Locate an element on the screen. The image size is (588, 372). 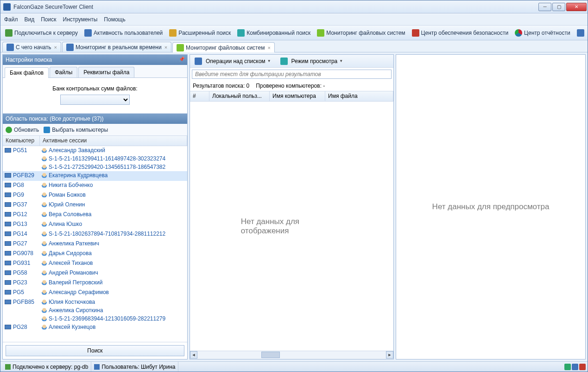
col-computer: Компьютер is located at coordinates (21, 141).